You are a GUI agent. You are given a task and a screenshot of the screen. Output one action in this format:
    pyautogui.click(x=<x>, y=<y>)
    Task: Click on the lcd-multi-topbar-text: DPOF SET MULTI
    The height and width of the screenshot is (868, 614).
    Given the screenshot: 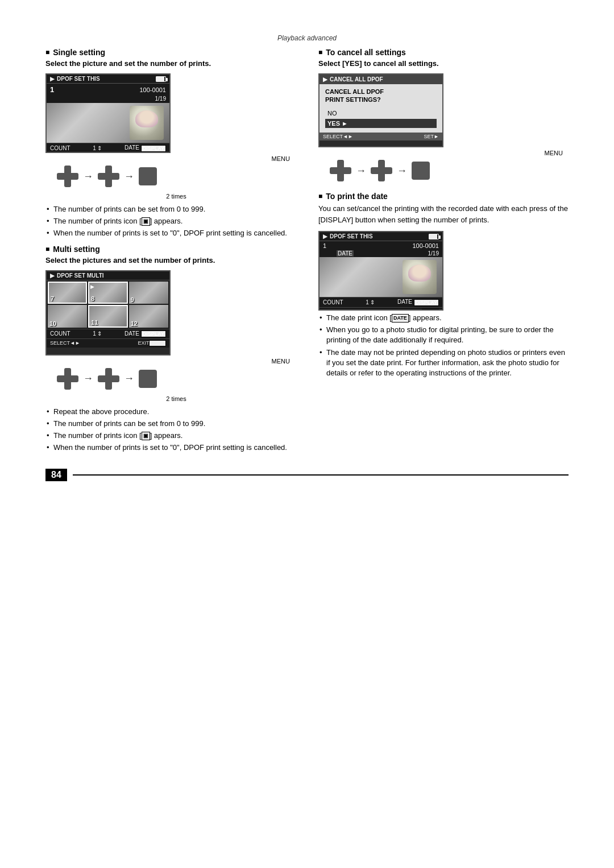 What is the action you would take?
    pyautogui.click(x=81, y=275)
    